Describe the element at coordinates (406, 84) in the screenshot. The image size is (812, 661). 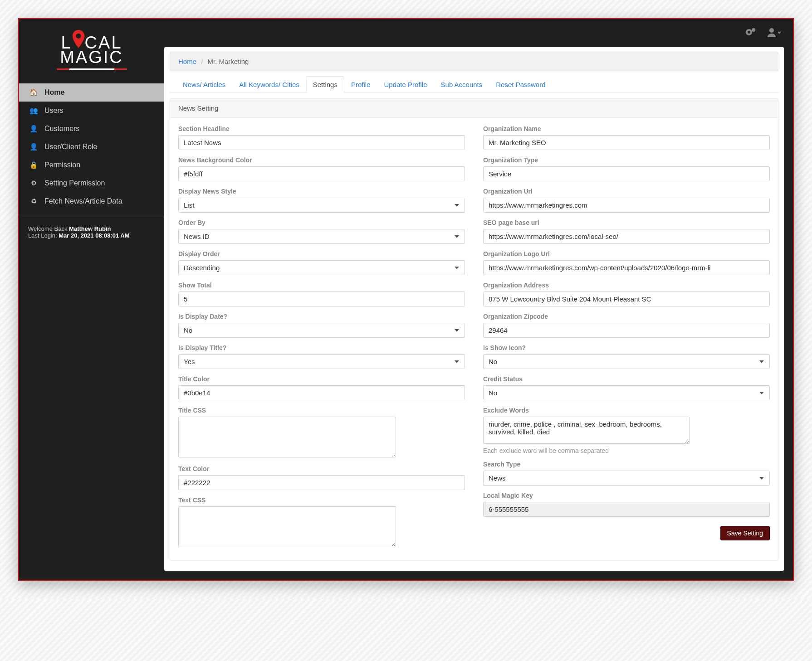
I see `tab-update-profile: Update Profile` at that location.